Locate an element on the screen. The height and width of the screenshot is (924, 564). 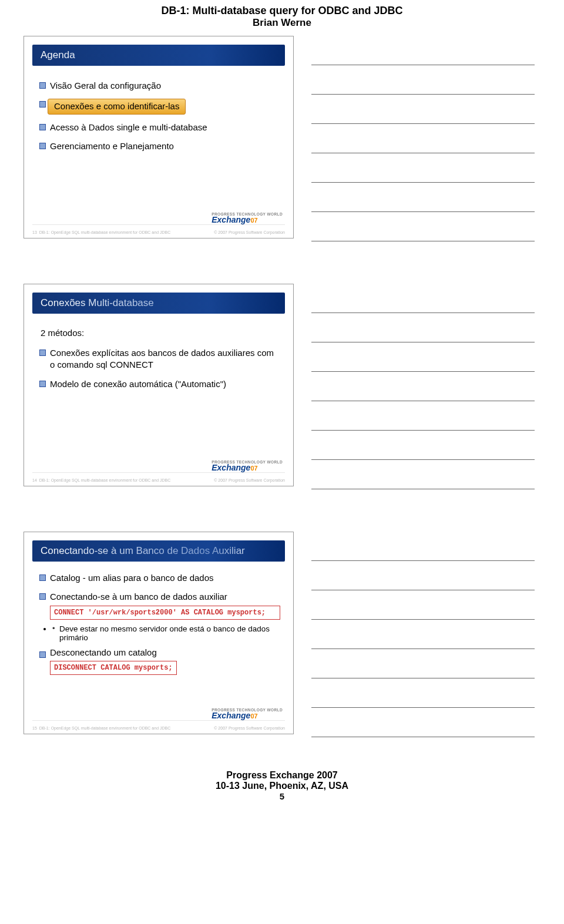
bullet-item: Desconectando um catalog is located at coordinates (160, 653).